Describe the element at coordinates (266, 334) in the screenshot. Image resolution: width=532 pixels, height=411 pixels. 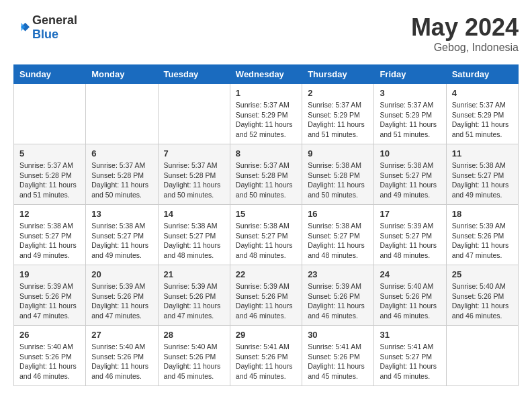
I see `day-number: 29` at that location.